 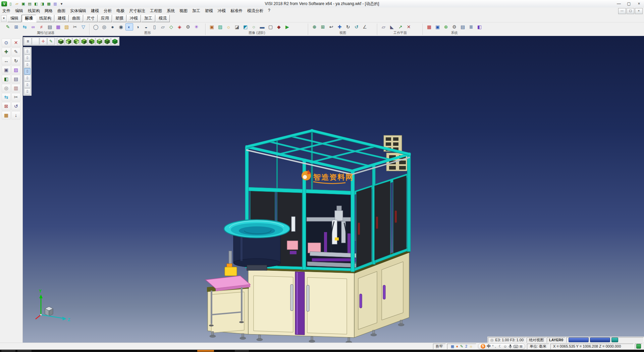 What do you see at coordinates (639, 11) in the screenshot?
I see `mdi-close-button: ×` at bounding box center [639, 11].